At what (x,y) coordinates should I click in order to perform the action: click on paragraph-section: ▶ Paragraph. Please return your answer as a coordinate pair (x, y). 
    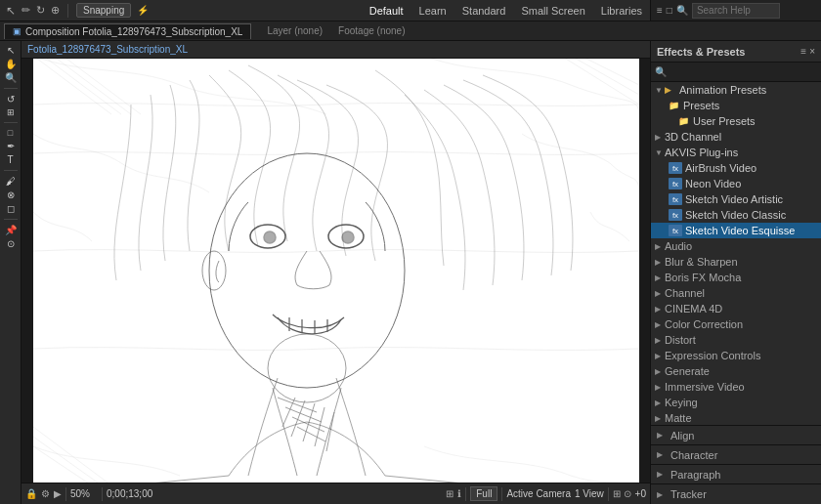
    Looking at the image, I should click on (736, 475).